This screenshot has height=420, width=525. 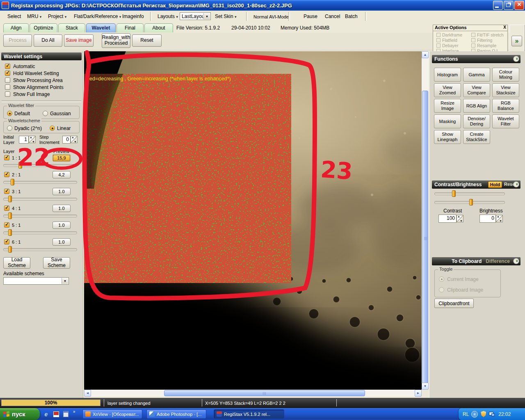 I want to click on difference-label: Difference, so click(x=498, y=261).